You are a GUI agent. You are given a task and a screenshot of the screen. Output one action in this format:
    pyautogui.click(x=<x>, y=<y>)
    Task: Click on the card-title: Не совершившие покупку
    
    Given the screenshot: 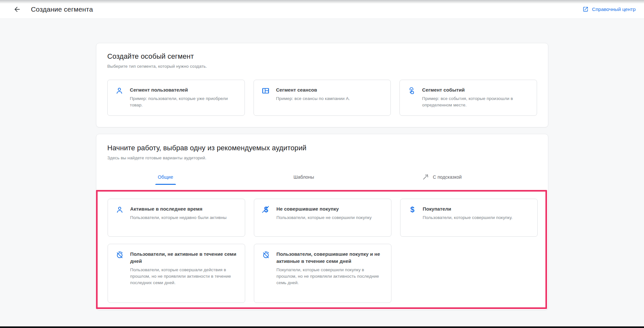 What is the action you would take?
    pyautogui.click(x=324, y=209)
    